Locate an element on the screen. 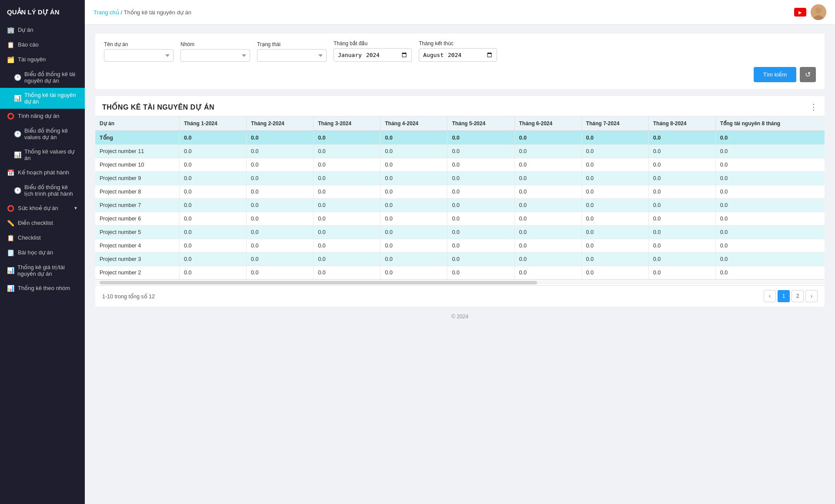 Image resolution: width=835 pixels, height=504 pixels. project-name: Project number 6 is located at coordinates (137, 219).